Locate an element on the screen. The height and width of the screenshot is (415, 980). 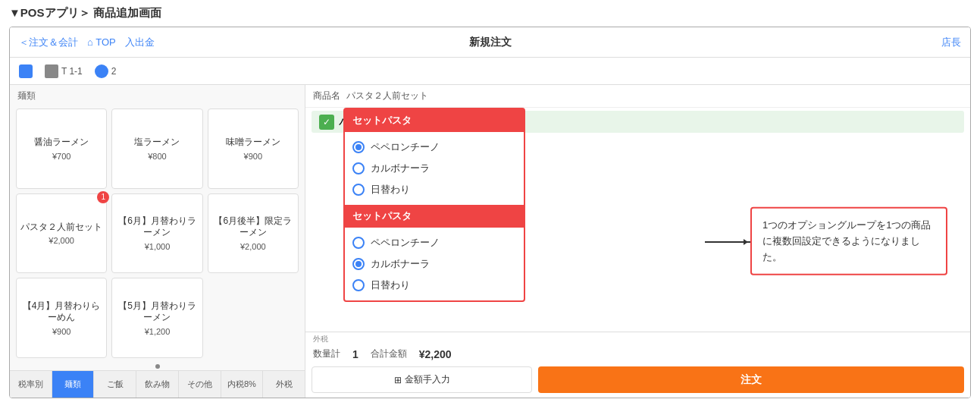
person-icon-item: 2 is located at coordinates (106, 71).